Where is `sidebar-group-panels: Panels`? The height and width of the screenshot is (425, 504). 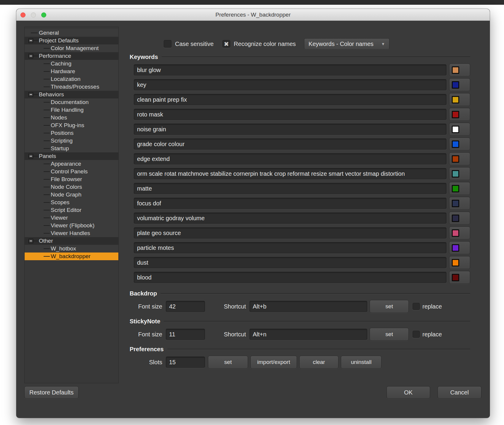 sidebar-group-panels: Panels is located at coordinates (71, 156).